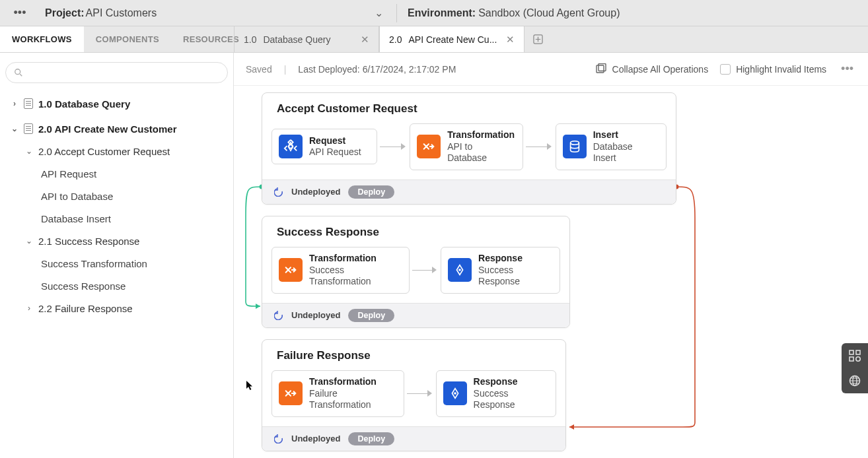  What do you see at coordinates (118, 174) in the screenshot?
I see `tree-item-api-request: API Request` at bounding box center [118, 174].